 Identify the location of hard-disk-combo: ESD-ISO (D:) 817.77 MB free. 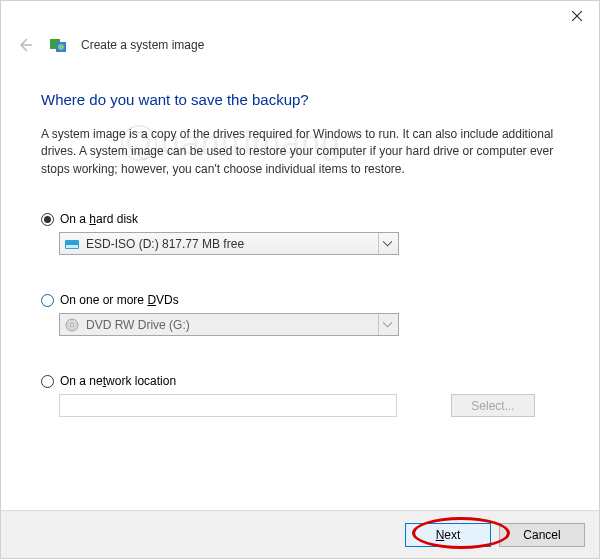
(229, 244).